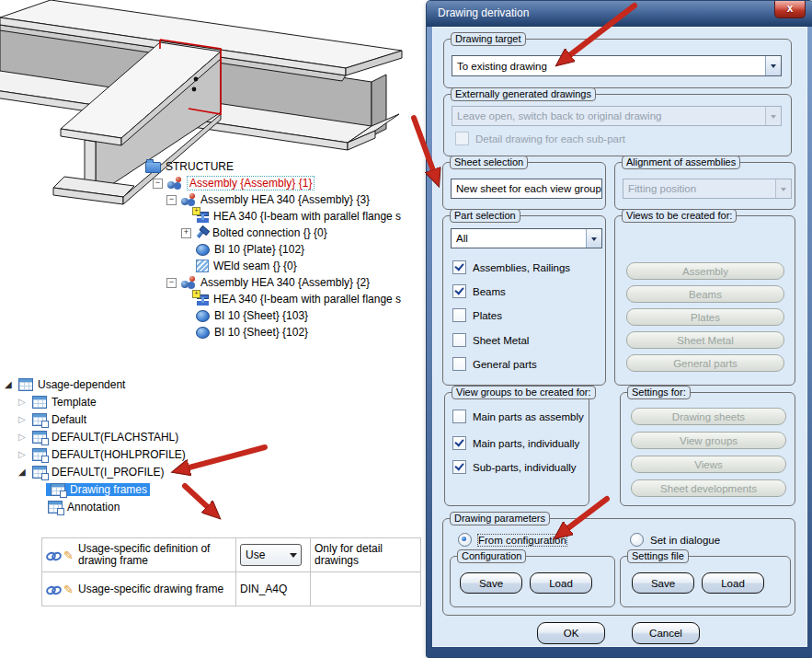 The image size is (812, 658). I want to click on configuration-save-button: Save, so click(491, 583).